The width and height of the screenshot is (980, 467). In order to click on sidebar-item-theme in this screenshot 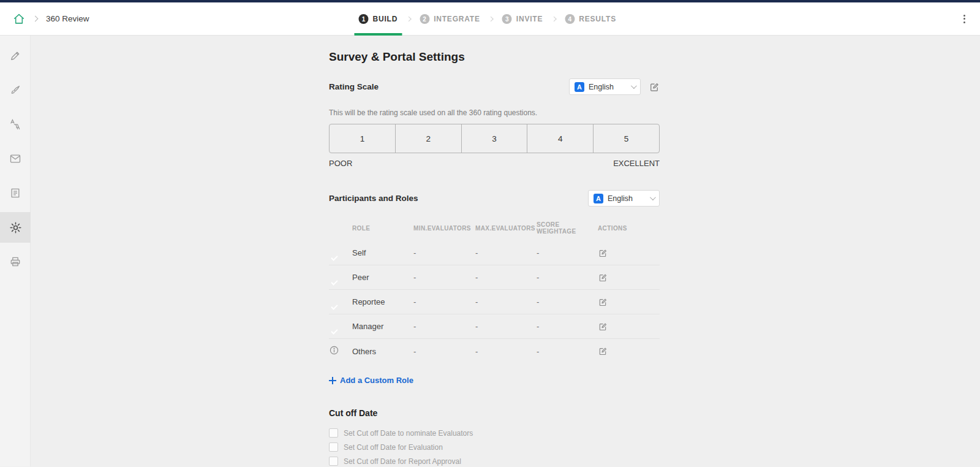, I will do `click(15, 90)`.